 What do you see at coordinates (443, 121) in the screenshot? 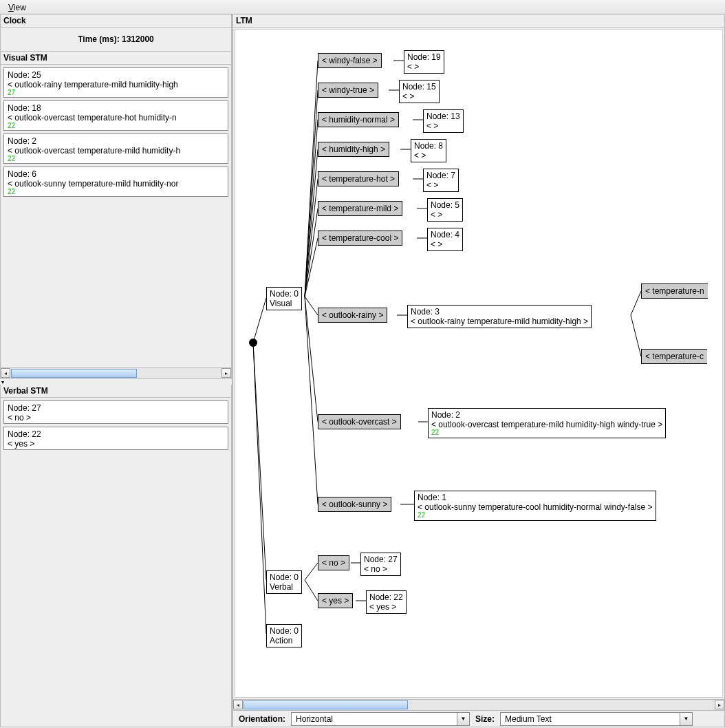
I see `tree-node: Node: 13 < >` at bounding box center [443, 121].